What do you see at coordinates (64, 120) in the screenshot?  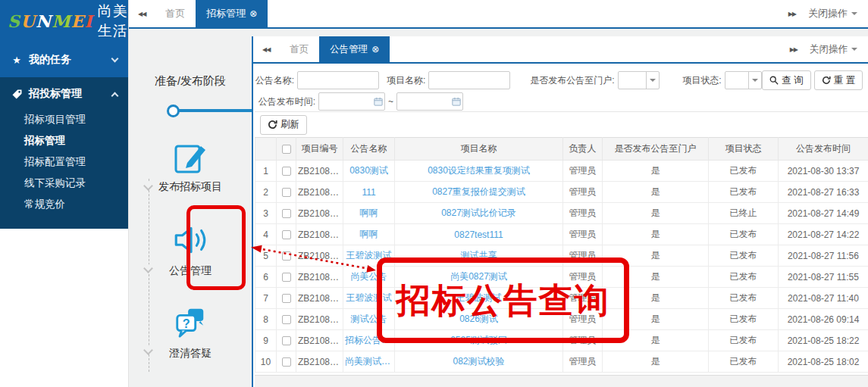 I see `sidebar-item-bid-project-management: 招标项目管理` at bounding box center [64, 120].